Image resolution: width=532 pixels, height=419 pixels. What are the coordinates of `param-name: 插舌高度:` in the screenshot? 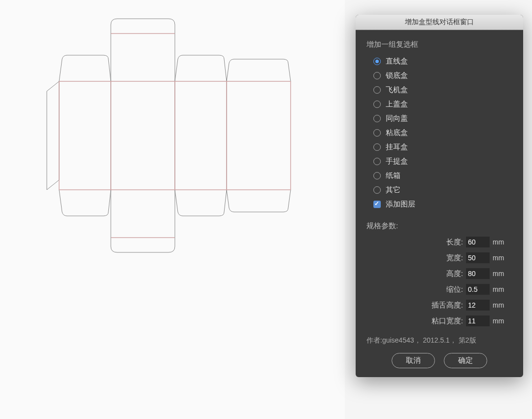 It's located at (447, 306).